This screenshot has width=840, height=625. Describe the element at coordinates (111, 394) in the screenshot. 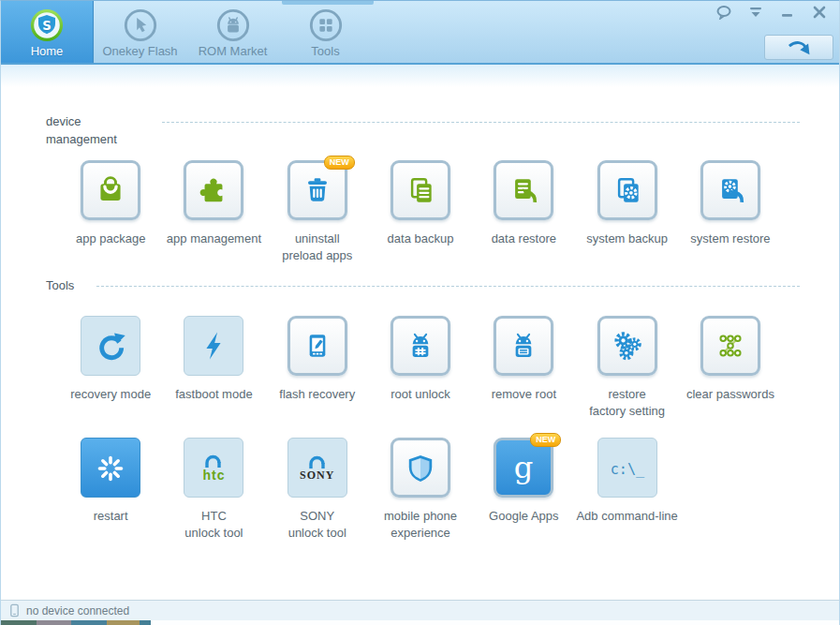

I see `feature-label: recovery mode` at that location.